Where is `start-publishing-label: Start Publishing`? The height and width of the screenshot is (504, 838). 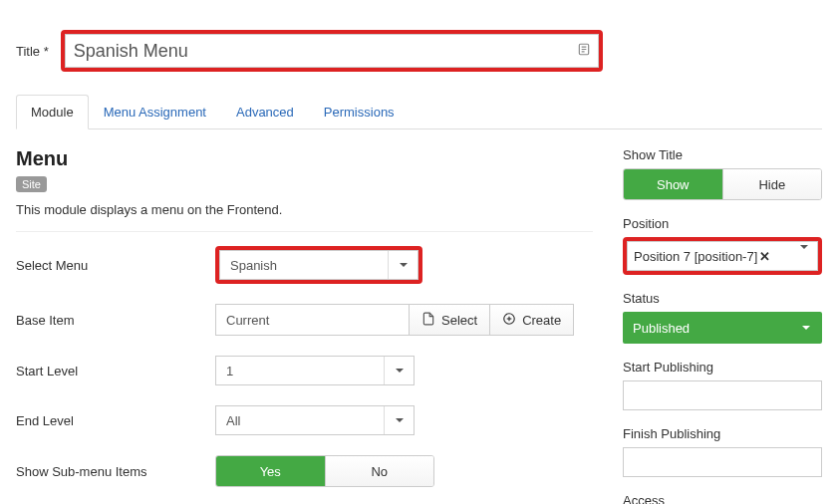
start-publishing-label: Start Publishing is located at coordinates (722, 367).